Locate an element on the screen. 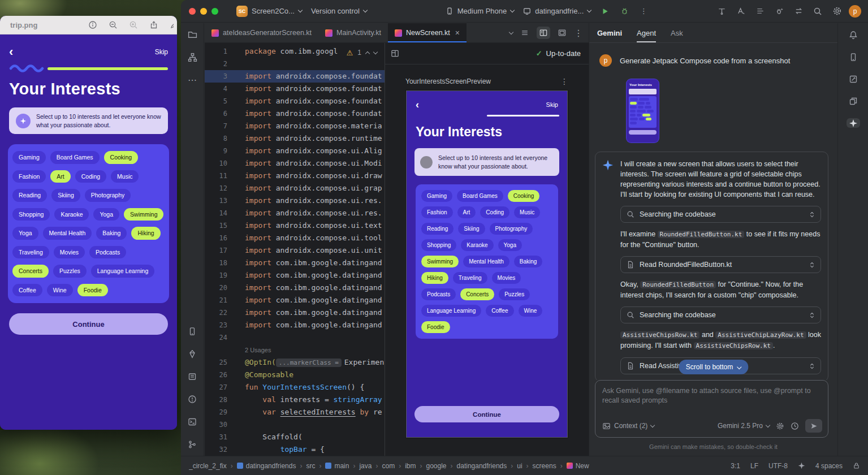  code-line: 14import androidx.compose.ui.res. is located at coordinates (295, 213).